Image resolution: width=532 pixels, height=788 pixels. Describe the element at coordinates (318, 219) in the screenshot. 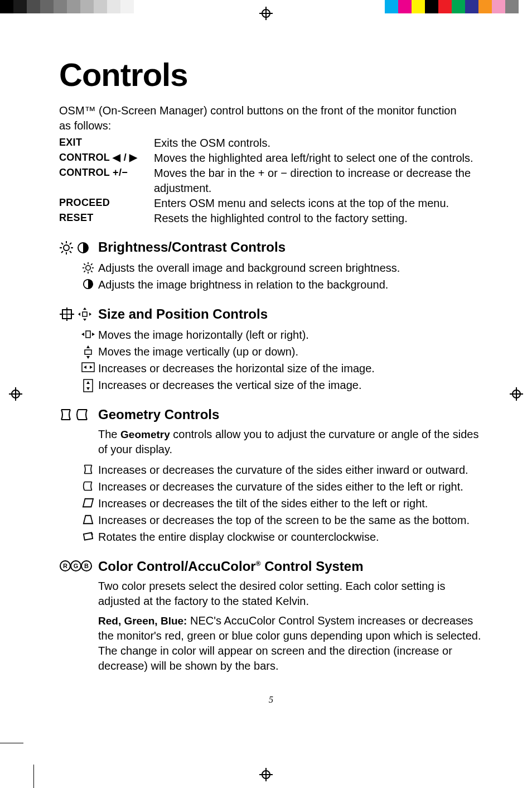

I see `reset-desc: Resets the highlighted control to the fa…` at that location.